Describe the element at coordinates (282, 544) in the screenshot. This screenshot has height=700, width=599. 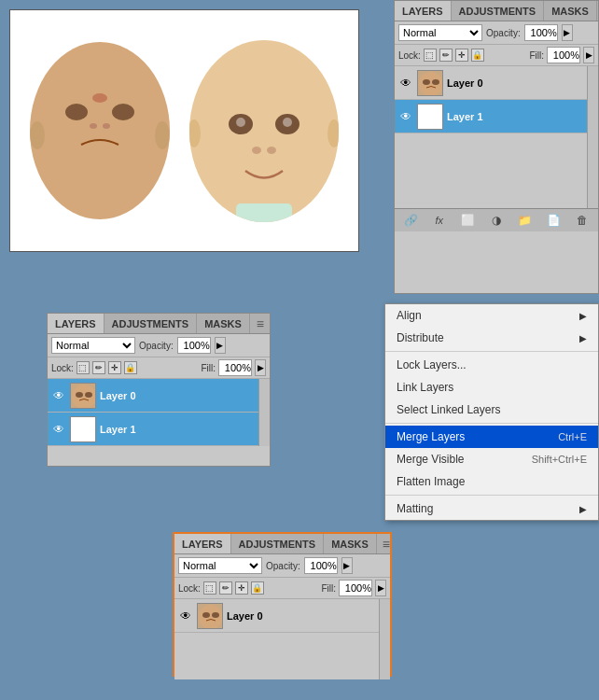
I see `panel-tabs-bottom: LAYERS ADJUSTMENTS MASKS ≡` at that location.